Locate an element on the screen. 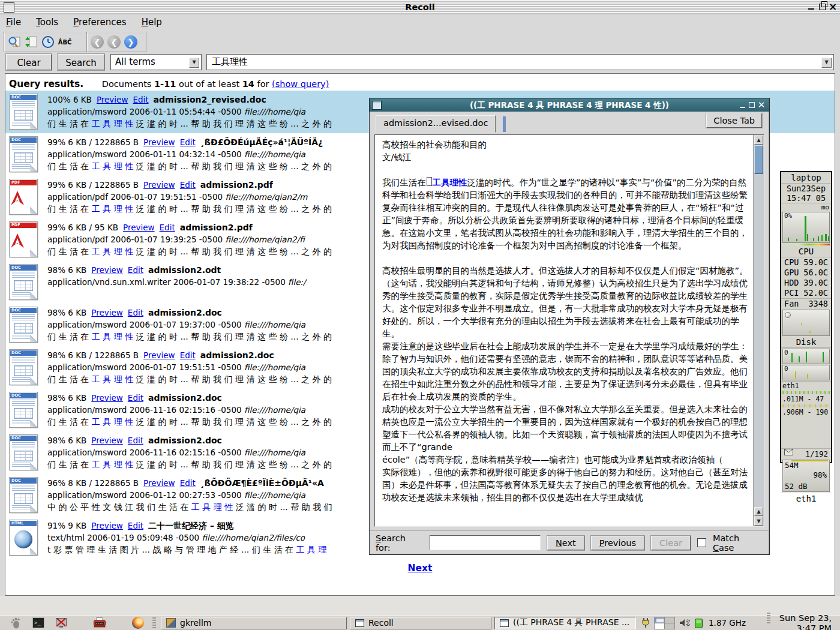  highlighted-term: 工具理性 is located at coordinates (450, 182).